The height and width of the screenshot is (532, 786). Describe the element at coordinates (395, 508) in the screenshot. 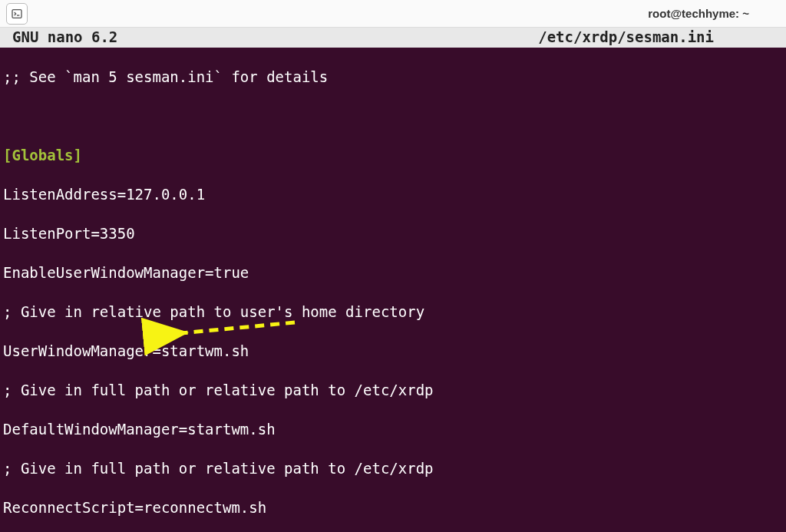

I see `config-line: ReconnectScript=reconnectwm.sh` at that location.